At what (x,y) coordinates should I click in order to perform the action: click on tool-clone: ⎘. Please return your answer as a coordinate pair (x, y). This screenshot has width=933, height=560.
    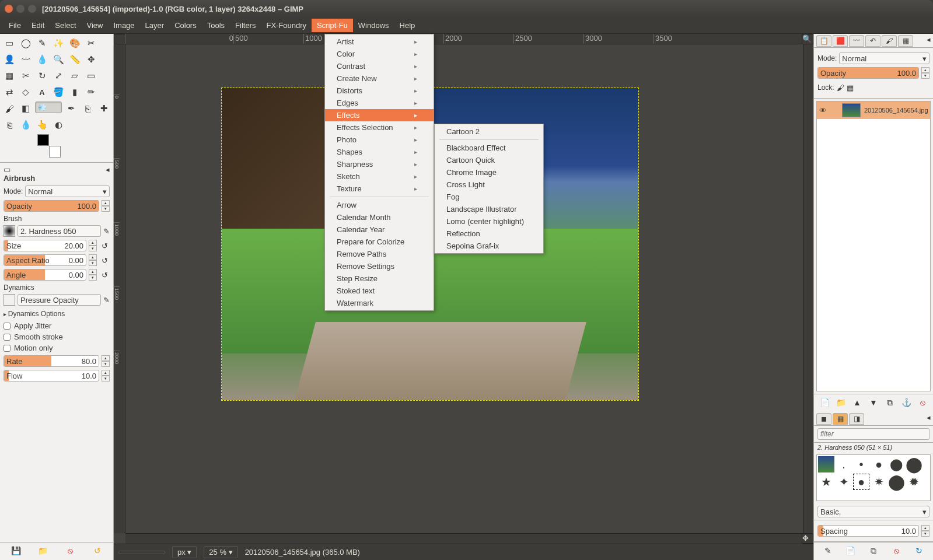
    Looking at the image, I should click on (88, 108).